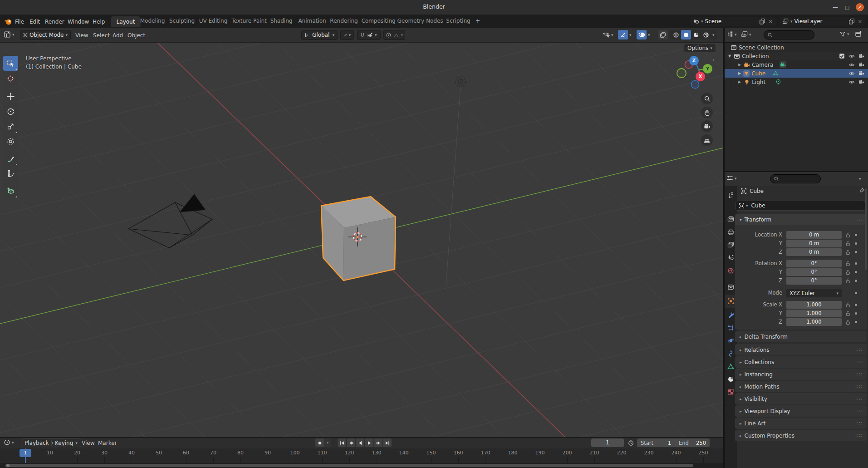 The height and width of the screenshot is (468, 868). I want to click on section-delta-transform: ▸Delta Transform, so click(801, 337).